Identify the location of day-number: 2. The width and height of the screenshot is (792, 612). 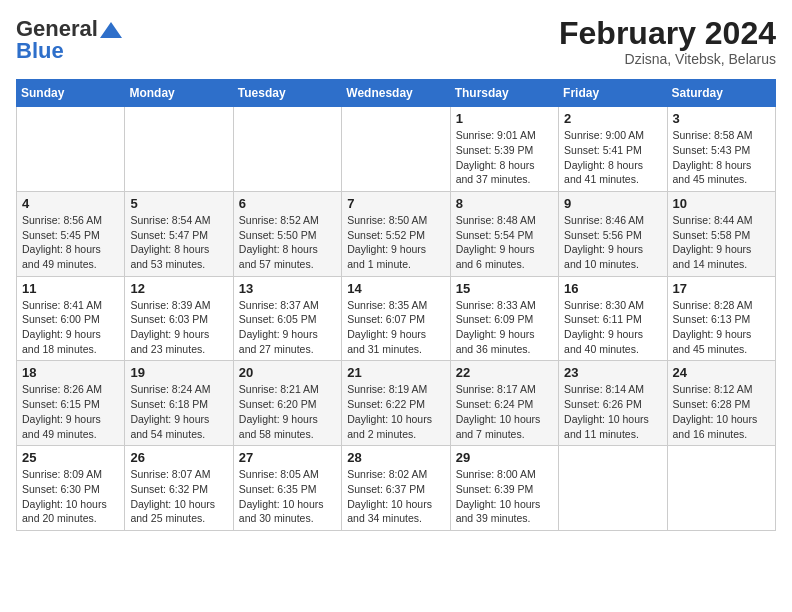
(612, 118).